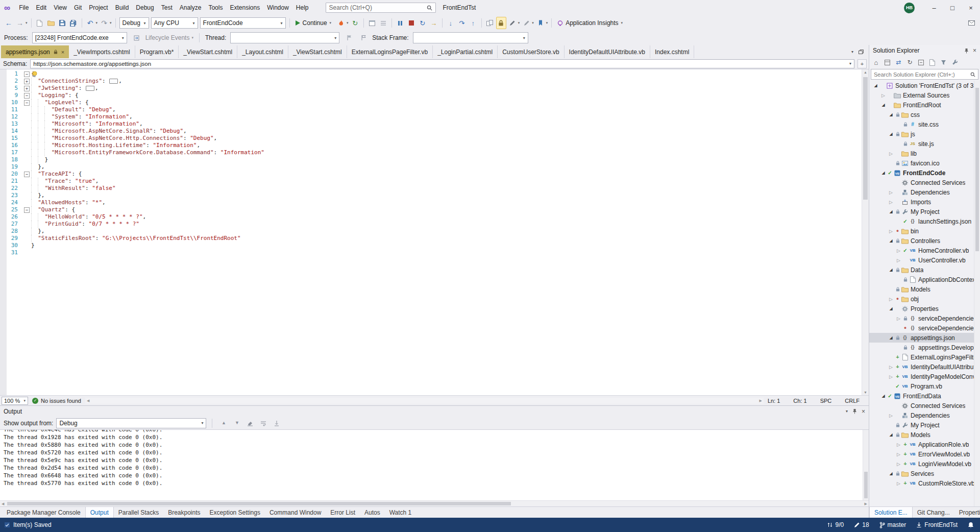 The height and width of the screenshot is (532, 980). Describe the element at coordinates (932, 62) in the screenshot. I see `show-all-files-icon` at that location.